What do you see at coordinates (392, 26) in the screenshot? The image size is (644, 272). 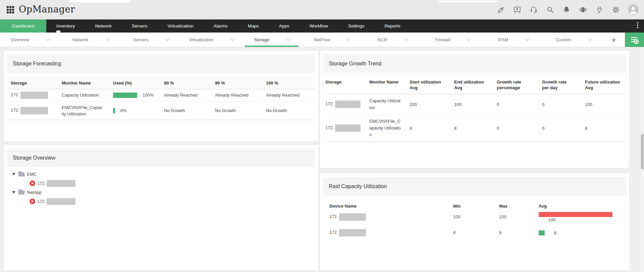 I see `nav-item-reports: Reports` at bounding box center [392, 26].